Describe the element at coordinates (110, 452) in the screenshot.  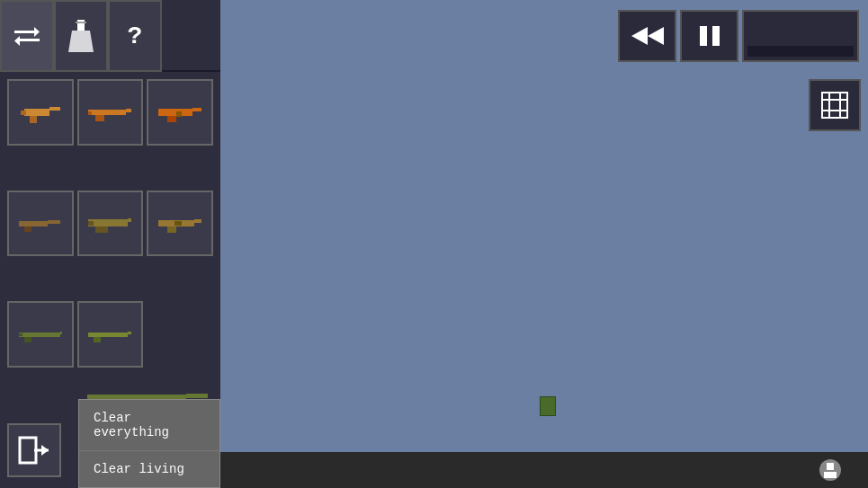
I see `sidebar-bottom: Clear everything Clear living` at that location.